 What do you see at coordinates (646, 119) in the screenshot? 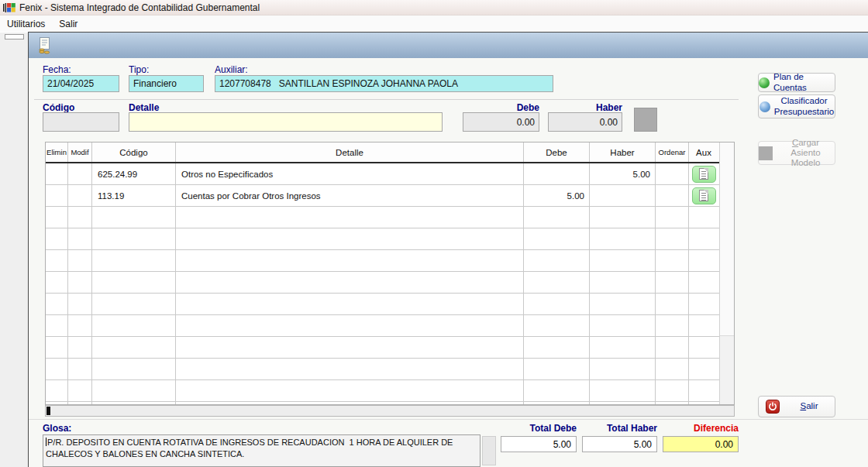
I see `add-entry-button` at bounding box center [646, 119].